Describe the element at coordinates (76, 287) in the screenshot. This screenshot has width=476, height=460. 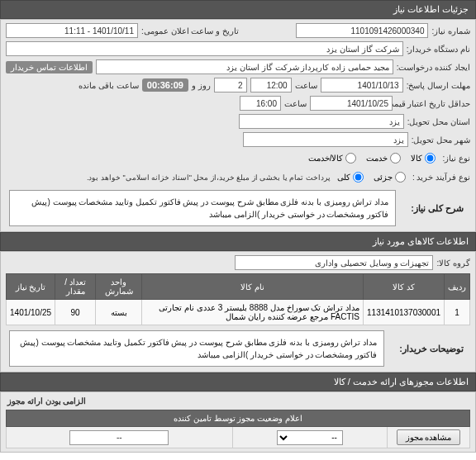
I see `th-qty: تعداد / مقدار` at that location.